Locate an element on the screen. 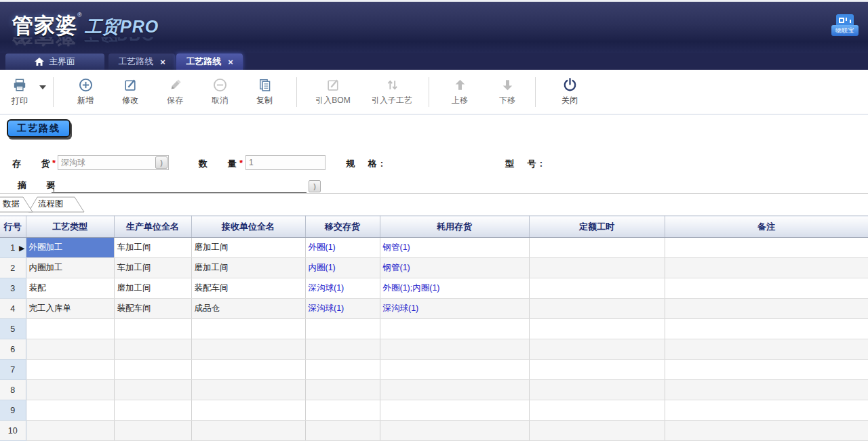 Image resolution: width=868 pixels, height=443 pixels. summary-input is located at coordinates (179, 187).